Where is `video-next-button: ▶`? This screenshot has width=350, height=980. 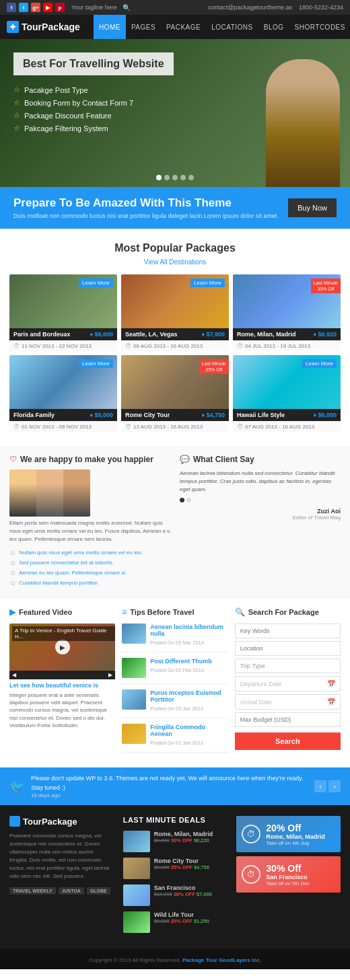
video-next-button: ▶ is located at coordinates (110, 675).